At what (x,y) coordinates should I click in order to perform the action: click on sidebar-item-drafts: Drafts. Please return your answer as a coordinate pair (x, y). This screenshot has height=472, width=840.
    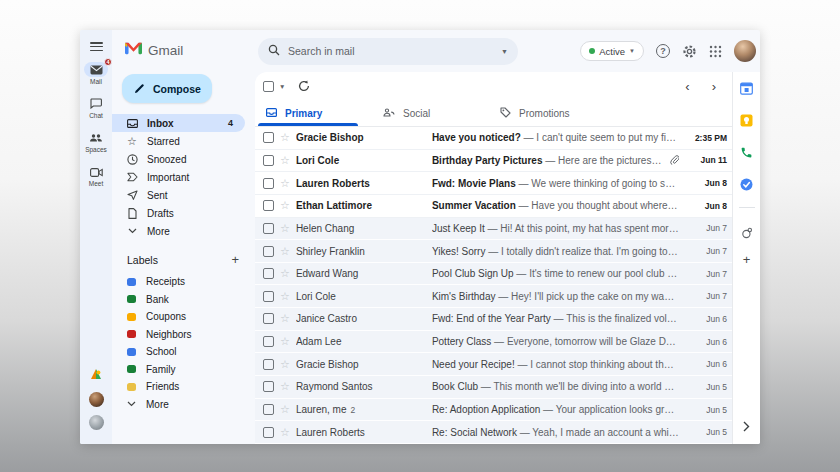
    Looking at the image, I should click on (178, 213).